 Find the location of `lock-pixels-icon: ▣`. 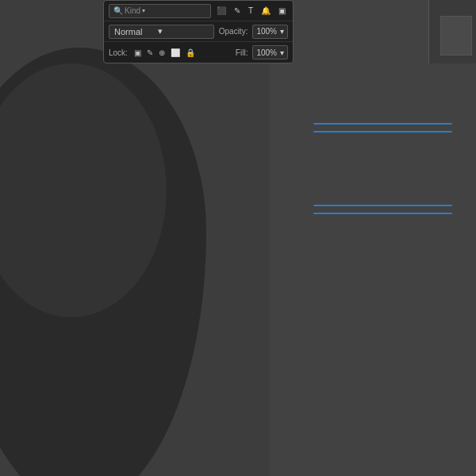

lock-pixels-icon: ▣ is located at coordinates (138, 52).